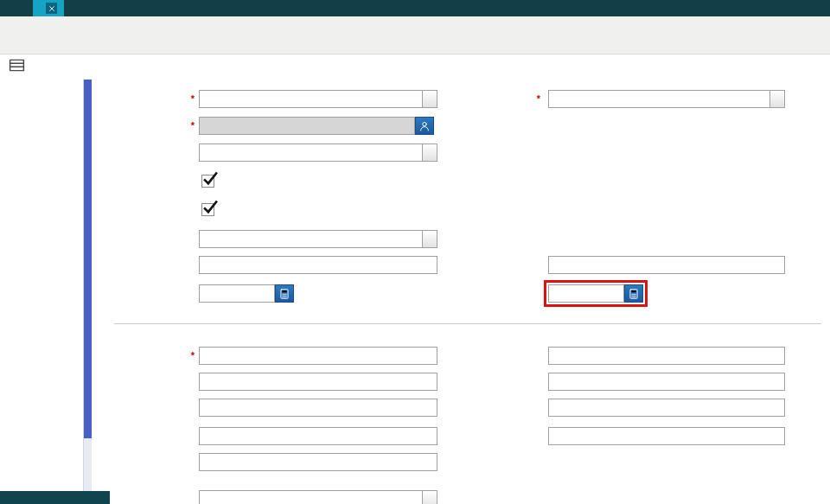  What do you see at coordinates (425, 126) in the screenshot?
I see `person-icon` at bounding box center [425, 126].